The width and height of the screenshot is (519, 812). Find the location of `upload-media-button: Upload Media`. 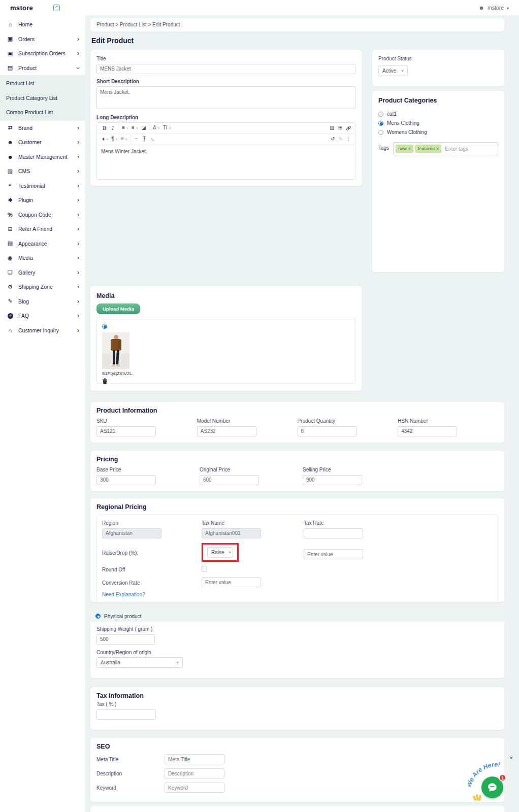

upload-media-button: Upload Media is located at coordinates (118, 309).